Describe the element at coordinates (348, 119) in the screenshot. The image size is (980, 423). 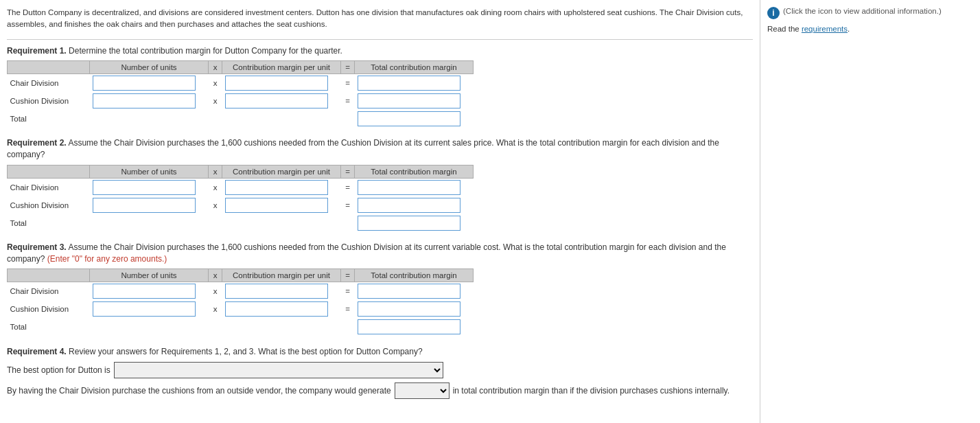
I see `req1-total-op2-spacer` at that location.